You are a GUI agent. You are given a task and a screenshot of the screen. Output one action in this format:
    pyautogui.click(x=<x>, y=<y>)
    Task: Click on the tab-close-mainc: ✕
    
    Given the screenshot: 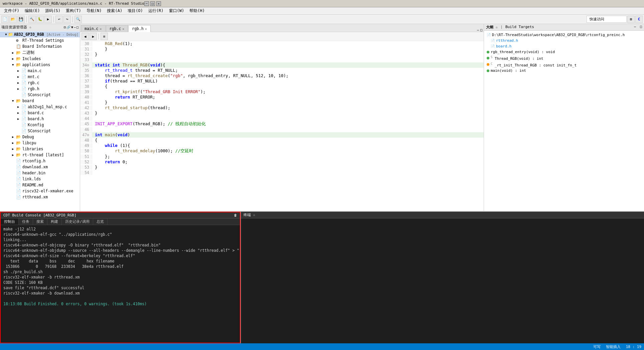 What is the action you would take?
    pyautogui.click(x=101, y=29)
    